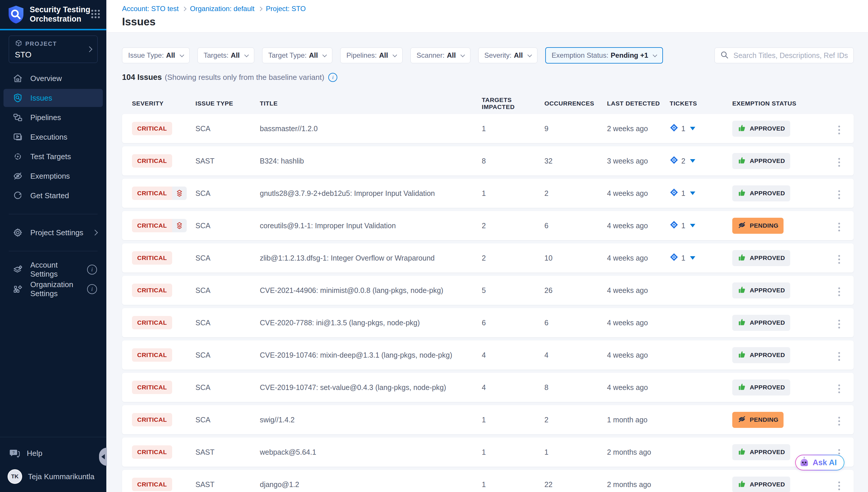 This screenshot has height=492, width=868. What do you see at coordinates (629, 55) in the screenshot?
I see `filter-value: Pending +1` at bounding box center [629, 55].